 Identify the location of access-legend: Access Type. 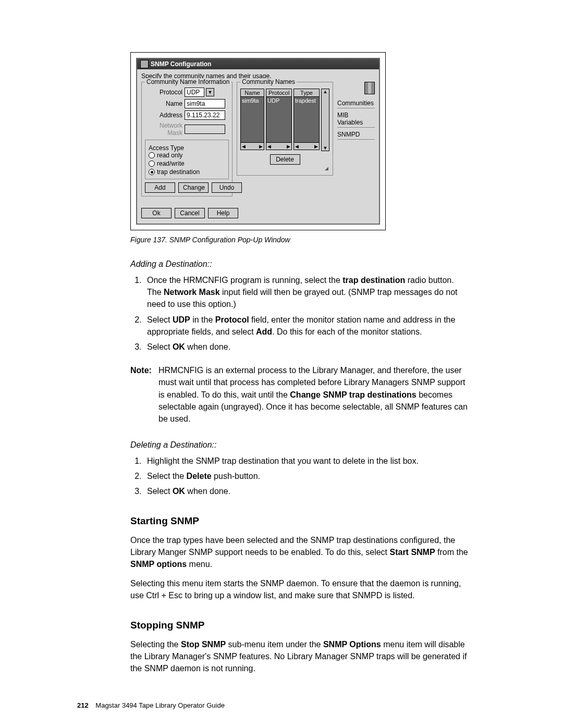
(187, 148).